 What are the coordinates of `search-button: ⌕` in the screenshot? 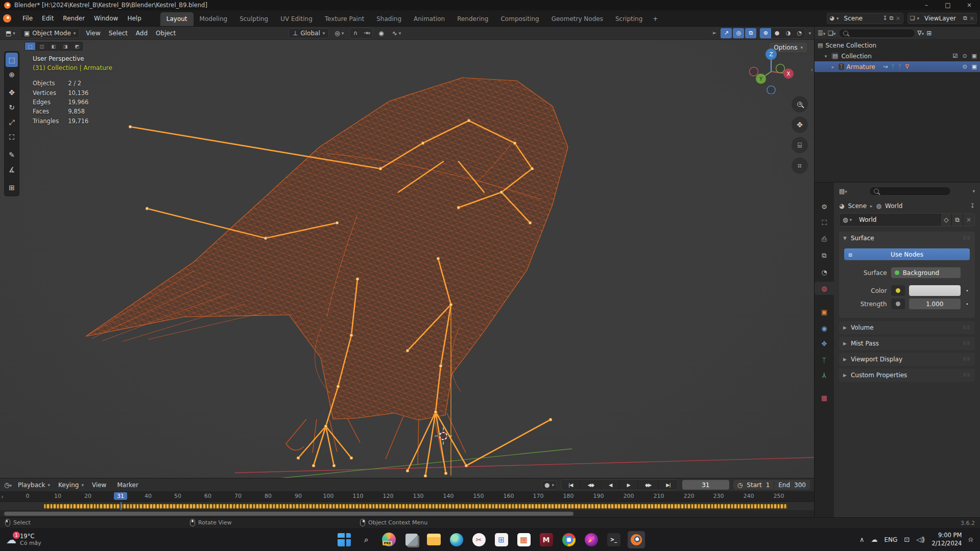 It's located at (367, 540).